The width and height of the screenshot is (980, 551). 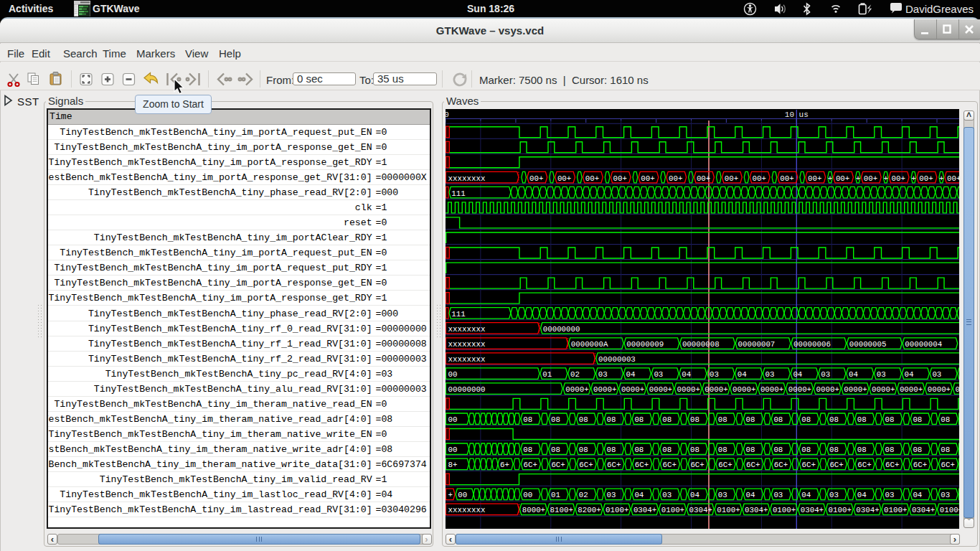 I want to click on svg-text: 00000007, so click(x=757, y=344).